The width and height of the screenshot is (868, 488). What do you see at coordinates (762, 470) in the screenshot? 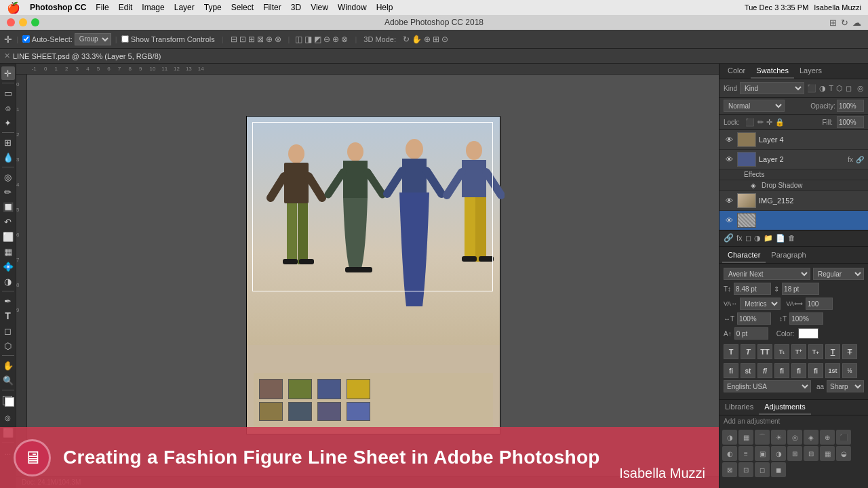
I see `adj-2-3: ◻` at bounding box center [762, 470].